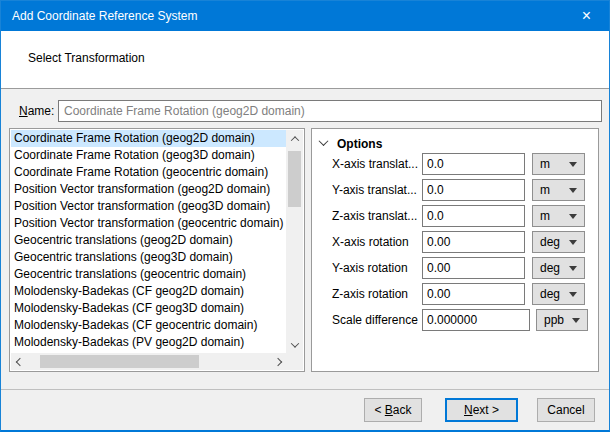 This screenshot has width=610, height=432. I want to click on y-rotation-label: Y-axis rotation, so click(370, 268).